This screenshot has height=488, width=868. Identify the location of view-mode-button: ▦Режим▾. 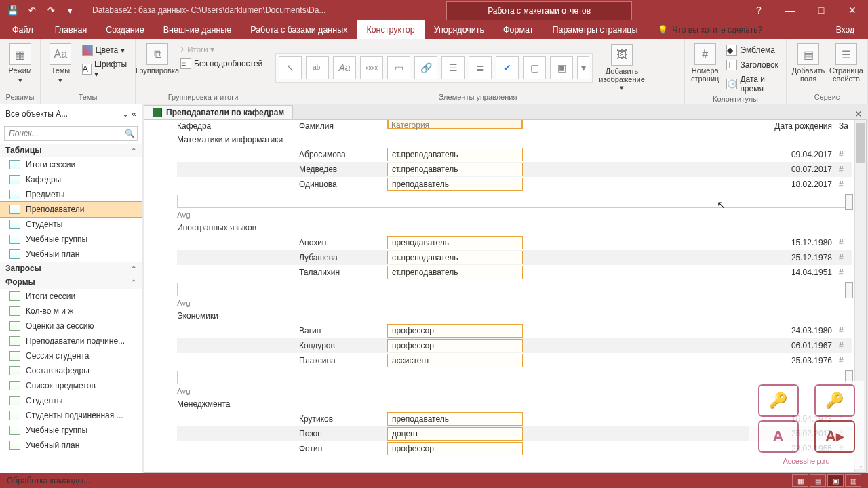
(20, 64).